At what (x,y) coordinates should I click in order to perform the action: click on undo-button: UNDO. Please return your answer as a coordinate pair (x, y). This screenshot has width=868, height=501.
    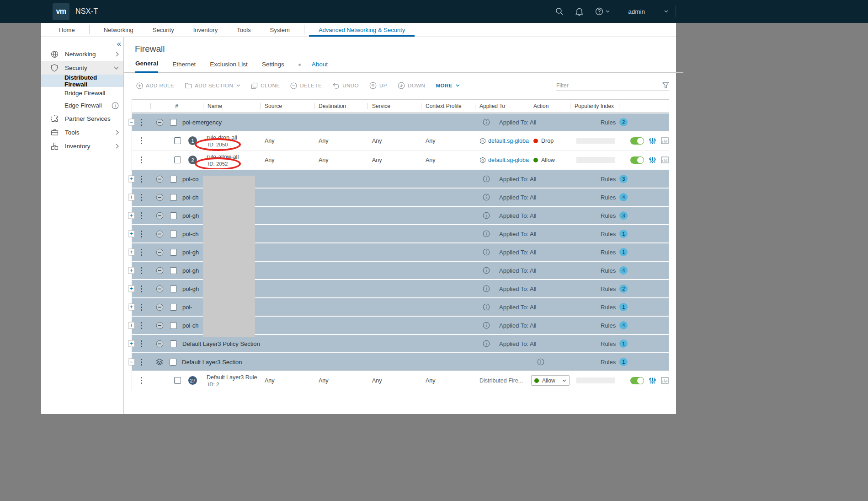
    Looking at the image, I should click on (346, 86).